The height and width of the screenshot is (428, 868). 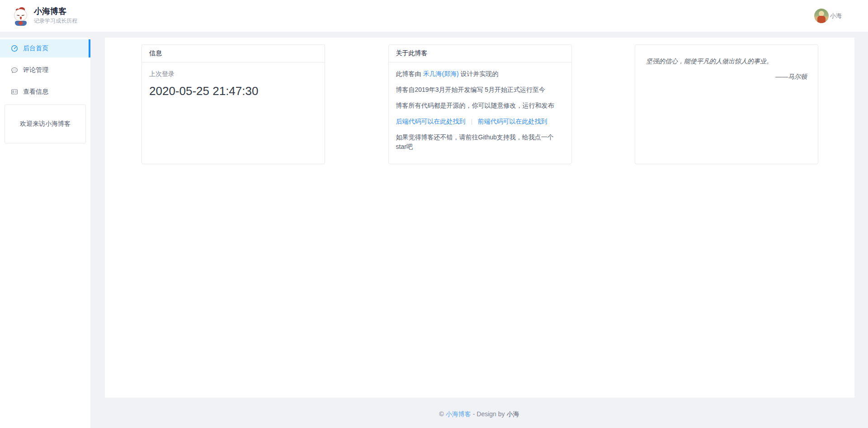 What do you see at coordinates (480, 53) in the screenshot?
I see `about-card-title: 关于此博客` at bounding box center [480, 53].